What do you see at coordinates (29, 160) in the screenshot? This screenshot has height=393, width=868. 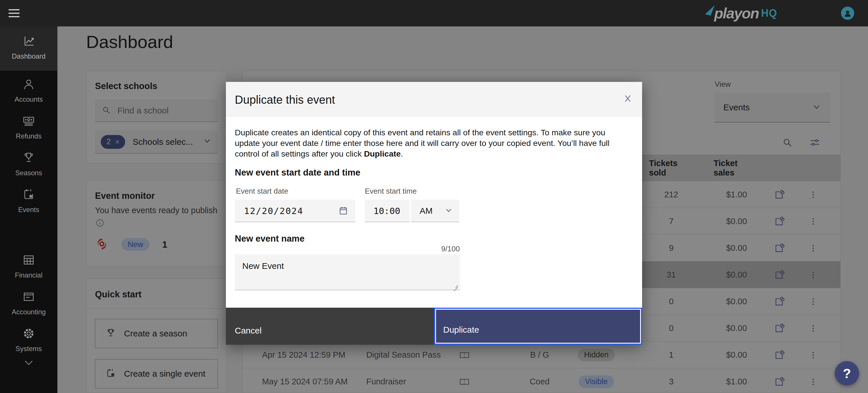 I see `trophy-icon` at bounding box center [29, 160].